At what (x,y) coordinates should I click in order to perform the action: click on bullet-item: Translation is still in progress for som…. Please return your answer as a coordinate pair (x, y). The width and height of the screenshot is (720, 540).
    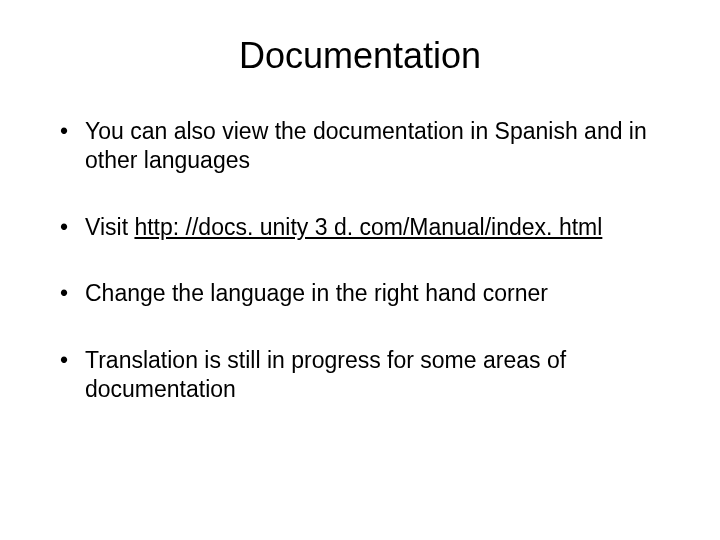
    Looking at the image, I should click on (365, 375).